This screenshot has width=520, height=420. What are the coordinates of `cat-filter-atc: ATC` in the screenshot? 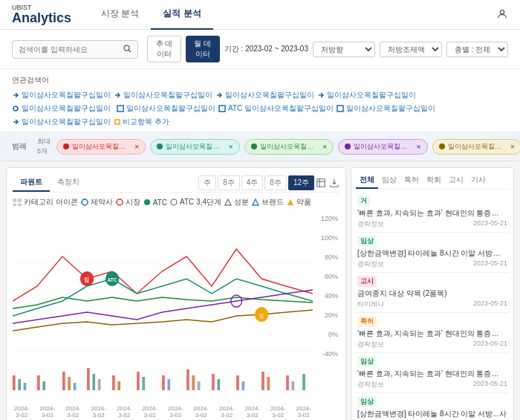 It's located at (155, 202).